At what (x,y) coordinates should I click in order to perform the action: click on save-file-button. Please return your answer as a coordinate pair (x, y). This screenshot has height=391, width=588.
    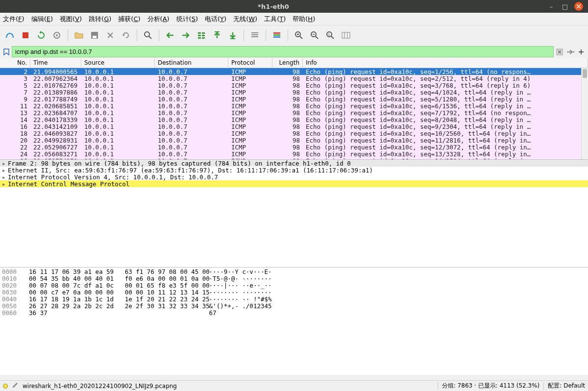
    Looking at the image, I should click on (95, 35).